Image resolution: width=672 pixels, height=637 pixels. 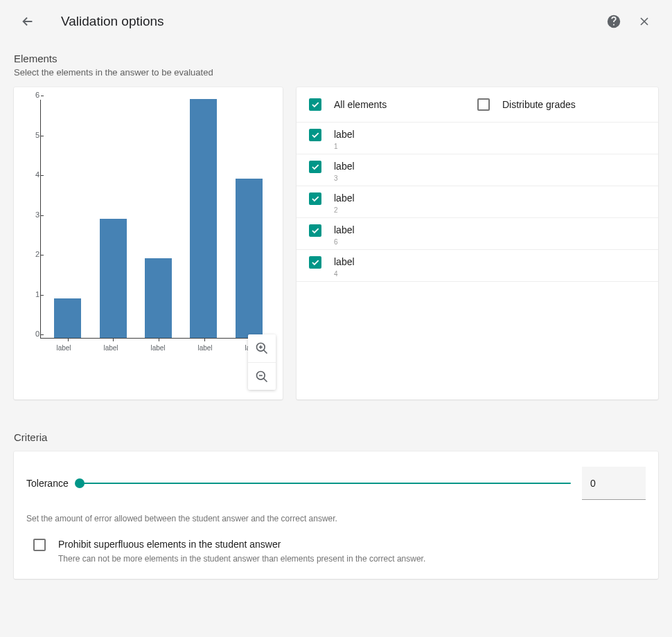 I want to click on zoom-out-icon, so click(x=262, y=377).